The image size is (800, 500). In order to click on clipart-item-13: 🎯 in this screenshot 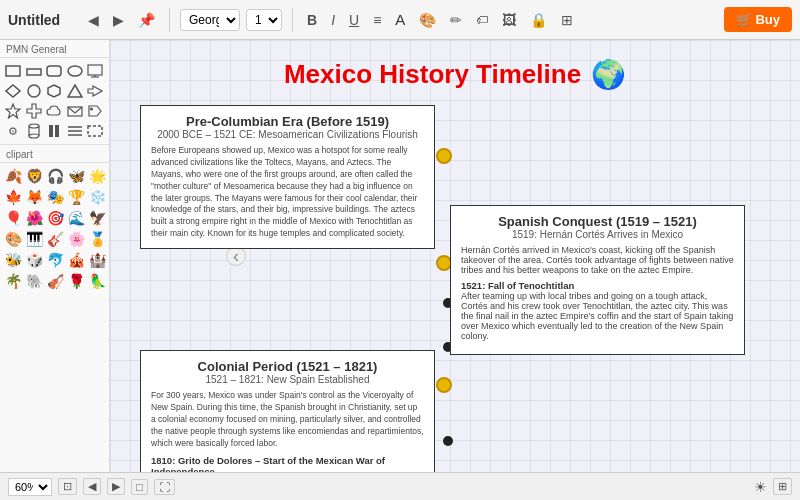, I will do `click(55, 218)`.